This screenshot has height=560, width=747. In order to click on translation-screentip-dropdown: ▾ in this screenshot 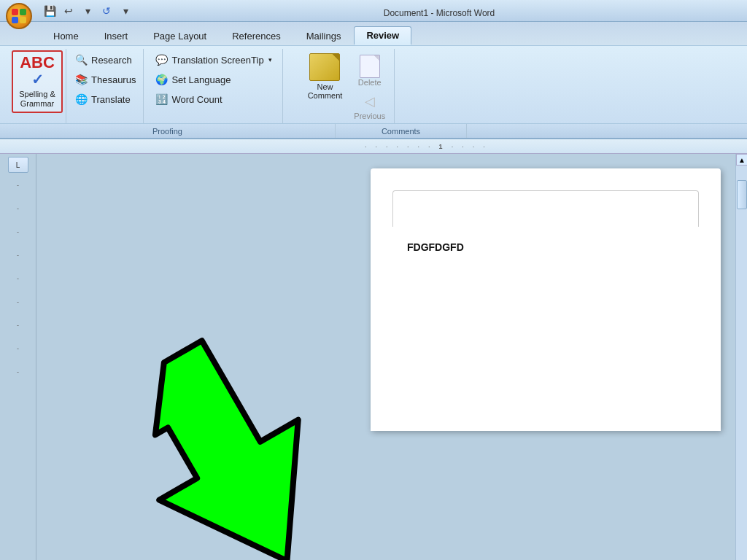, I will do `click(270, 60)`.